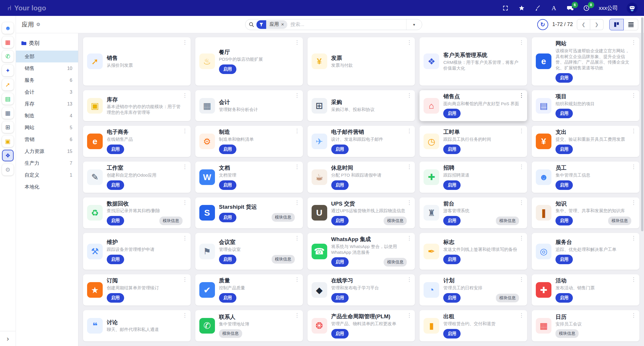 The width and height of the screenshot is (644, 346). Describe the element at coordinates (586, 8) in the screenshot. I see `activity-clock-icon: 8` at that location.